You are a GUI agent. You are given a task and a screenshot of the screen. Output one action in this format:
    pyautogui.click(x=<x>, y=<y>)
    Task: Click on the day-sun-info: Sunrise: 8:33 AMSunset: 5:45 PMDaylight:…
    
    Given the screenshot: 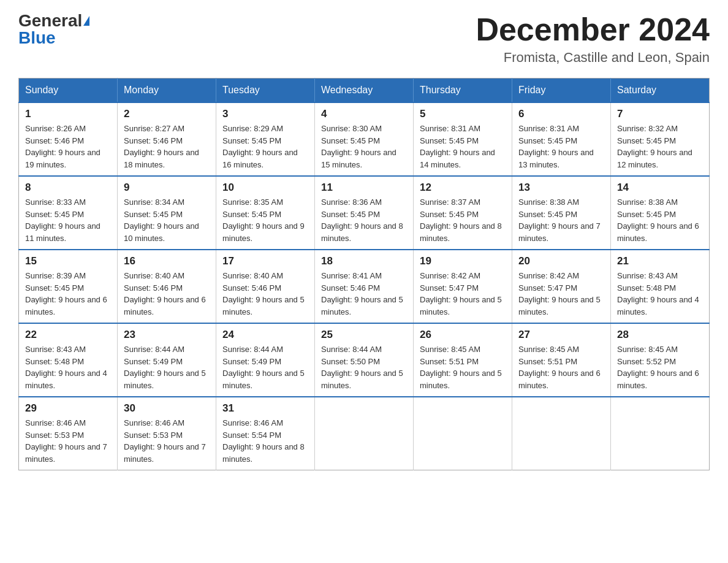 What is the action you would take?
    pyautogui.click(x=68, y=220)
    